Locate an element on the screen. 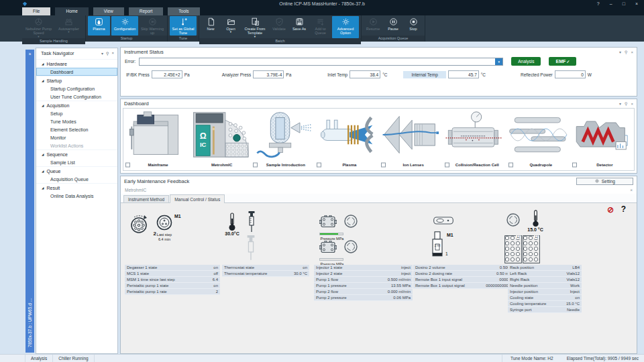 This screenshot has height=362, width=644. tree-item-dashboard: Dashboard is located at coordinates (76, 72).